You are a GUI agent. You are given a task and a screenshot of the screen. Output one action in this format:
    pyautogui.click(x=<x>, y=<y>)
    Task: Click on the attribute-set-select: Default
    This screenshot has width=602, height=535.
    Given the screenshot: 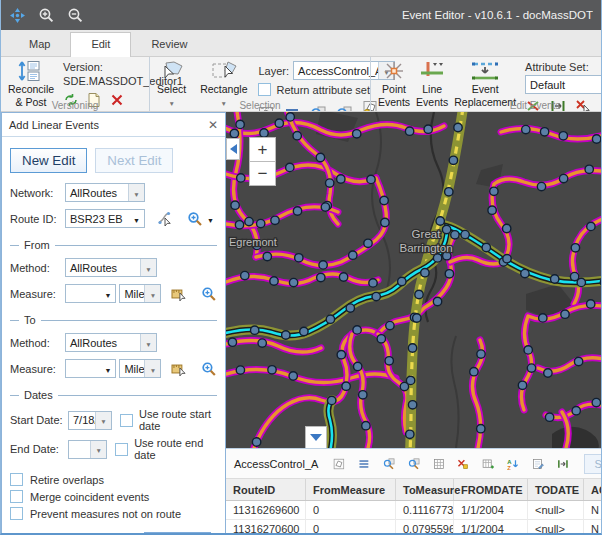 What is the action you would take?
    pyautogui.click(x=563, y=84)
    